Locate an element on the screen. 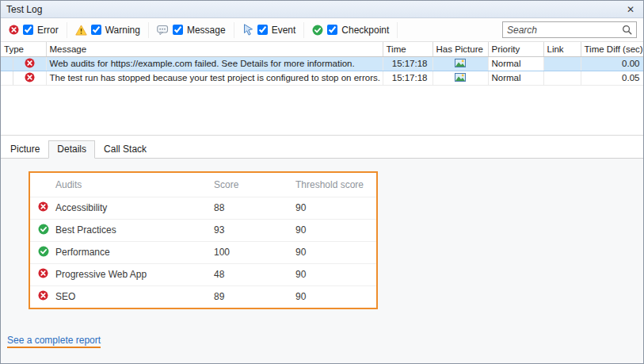 The height and width of the screenshot is (364, 644). search-input is located at coordinates (562, 30).